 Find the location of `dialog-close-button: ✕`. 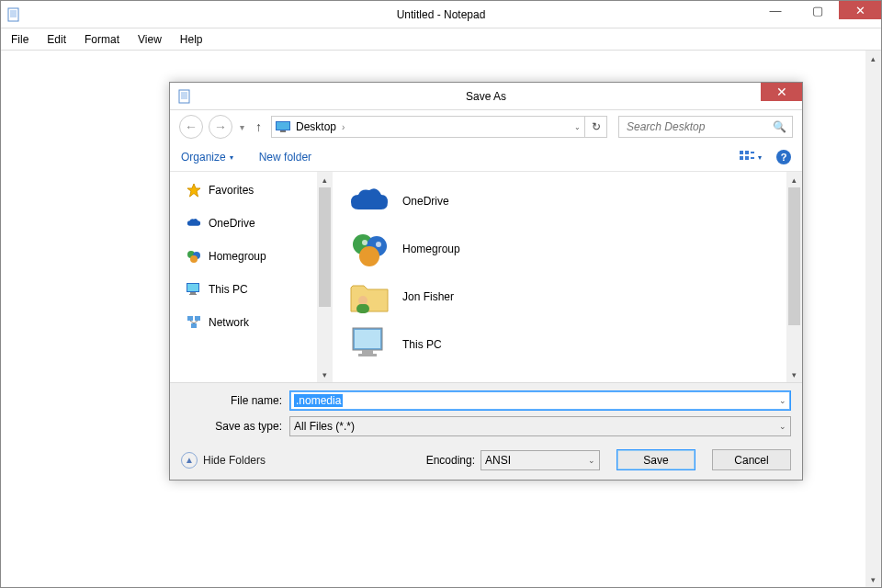

dialog-close-button: ✕ is located at coordinates (781, 92).